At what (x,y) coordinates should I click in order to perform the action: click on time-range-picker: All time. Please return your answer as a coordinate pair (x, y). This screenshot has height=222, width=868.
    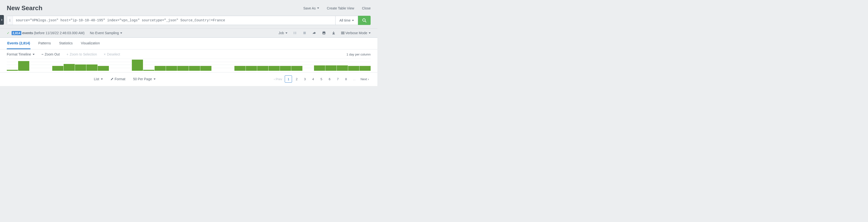
    Looking at the image, I should click on (347, 20).